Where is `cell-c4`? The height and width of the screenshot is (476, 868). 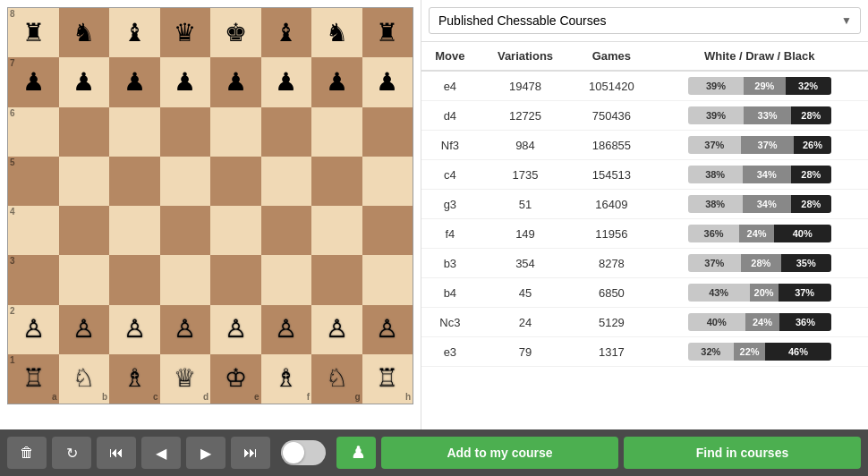 cell-c4 is located at coordinates (134, 231).